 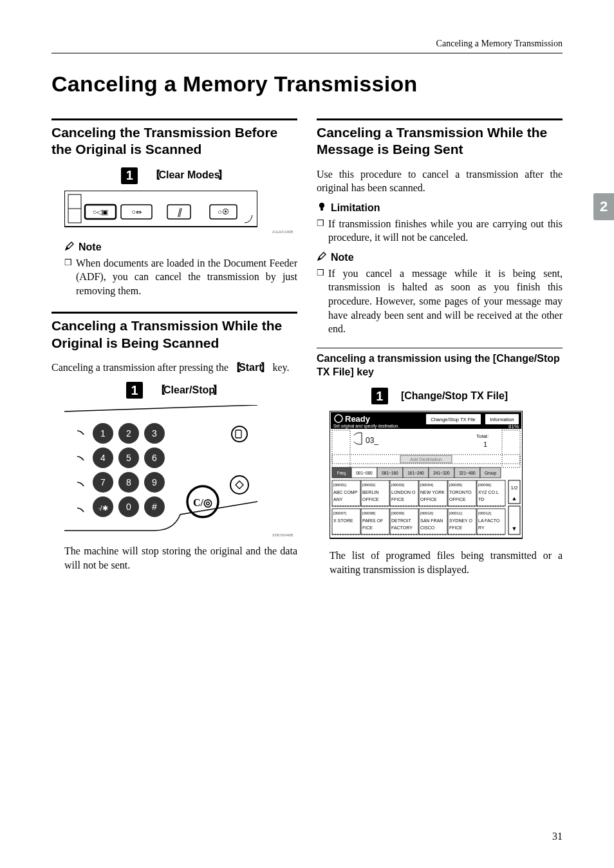 What do you see at coordinates (490, 473) in the screenshot?
I see `svg-text: Group` at bounding box center [490, 473].